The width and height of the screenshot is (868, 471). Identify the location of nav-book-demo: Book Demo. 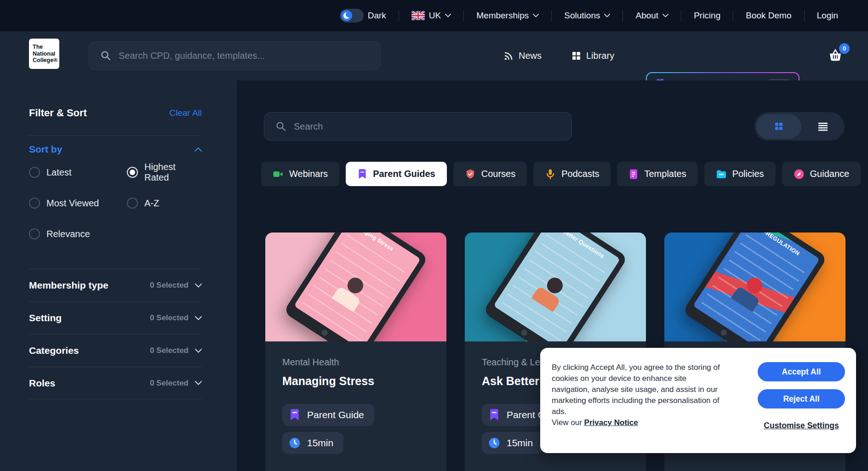
(769, 16).